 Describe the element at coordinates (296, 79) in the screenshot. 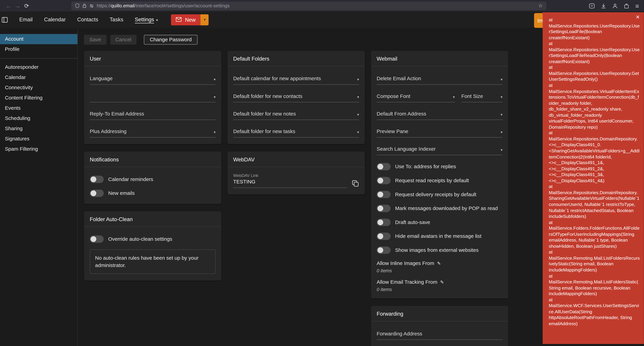

I see `default-calendar-select: Default calendar for new appointments ▾` at that location.